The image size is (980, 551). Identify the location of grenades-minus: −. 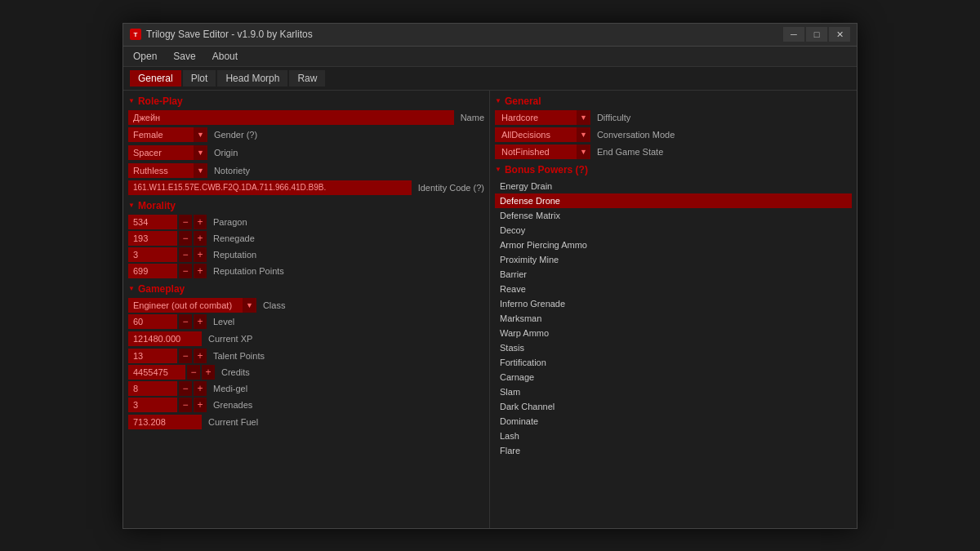
(185, 405).